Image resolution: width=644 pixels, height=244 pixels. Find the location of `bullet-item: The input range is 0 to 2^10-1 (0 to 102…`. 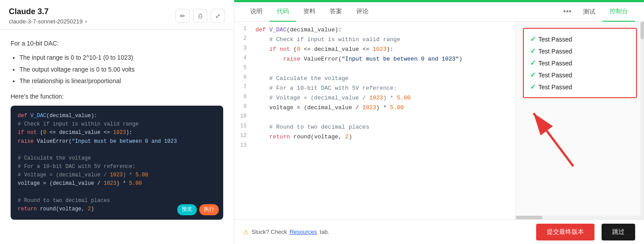

bullet-item: The input range is 0 to 2^10-1 (0 to 102… is located at coordinates (121, 57).